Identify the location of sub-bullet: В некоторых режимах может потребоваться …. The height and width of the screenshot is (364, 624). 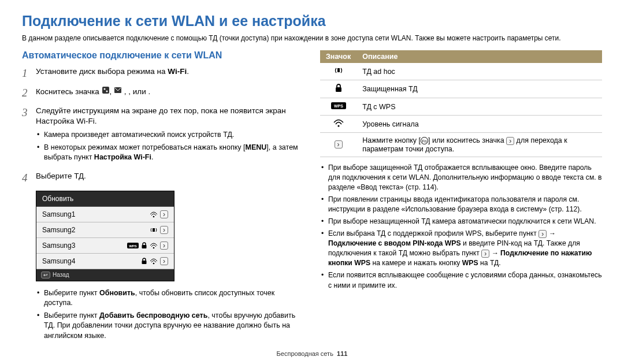
(170, 153).